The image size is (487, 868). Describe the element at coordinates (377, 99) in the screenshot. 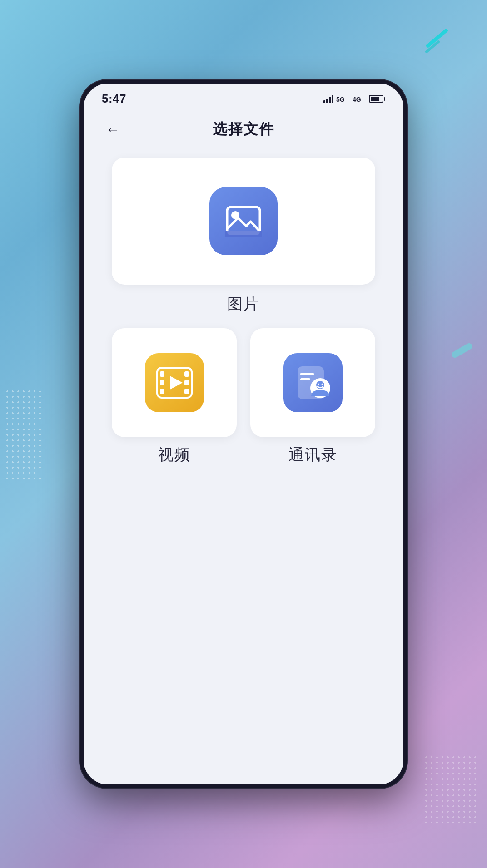

I see `battery-icon` at that location.